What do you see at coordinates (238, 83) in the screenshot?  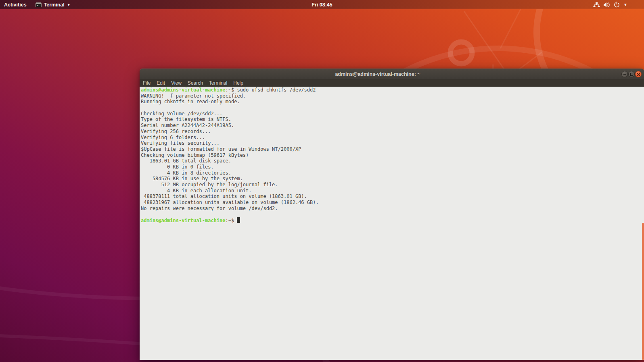 I see `menu-item-help: Help` at bounding box center [238, 83].